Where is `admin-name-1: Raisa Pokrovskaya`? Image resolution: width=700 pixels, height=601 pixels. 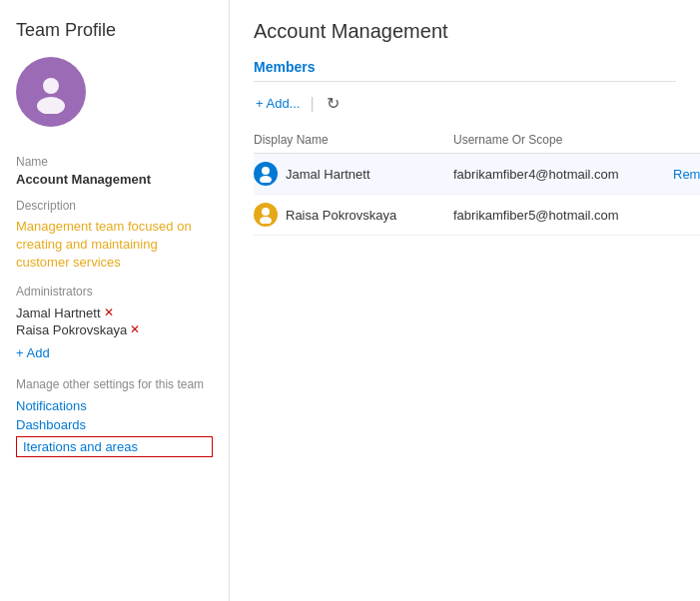
admin-name-1: Raisa Pokrovskaya is located at coordinates (72, 329).